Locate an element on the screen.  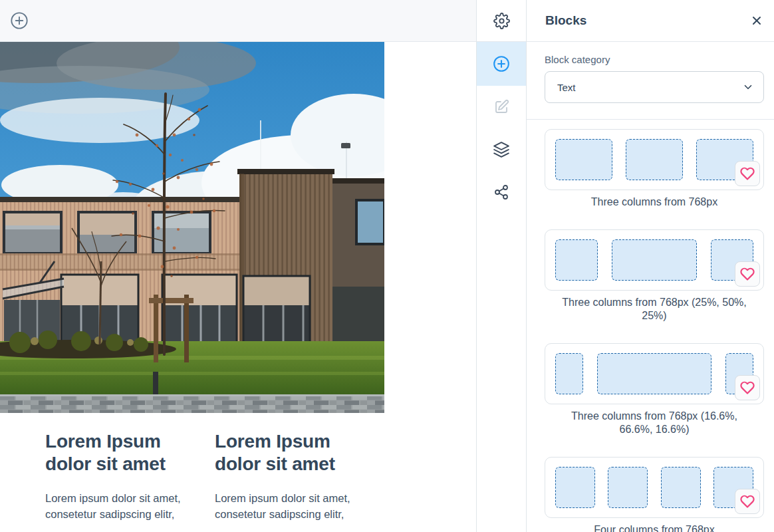
add-section-button is located at coordinates (19, 21).